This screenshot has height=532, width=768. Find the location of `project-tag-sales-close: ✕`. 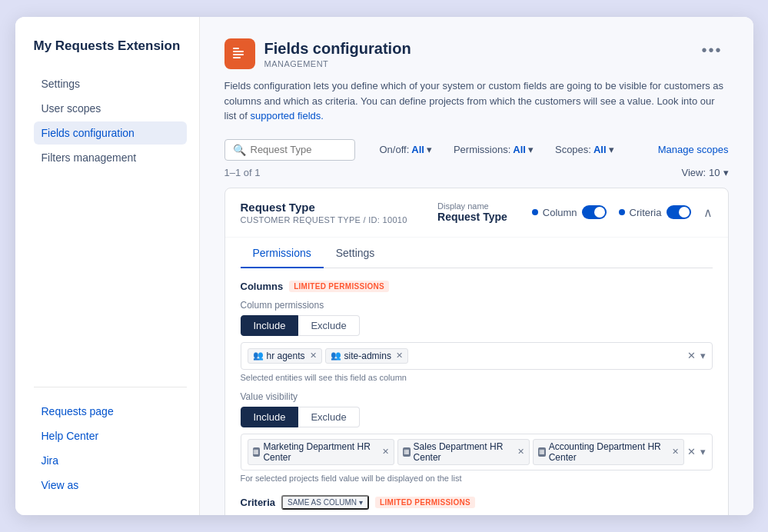

project-tag-sales-close: ✕ is located at coordinates (521, 452).